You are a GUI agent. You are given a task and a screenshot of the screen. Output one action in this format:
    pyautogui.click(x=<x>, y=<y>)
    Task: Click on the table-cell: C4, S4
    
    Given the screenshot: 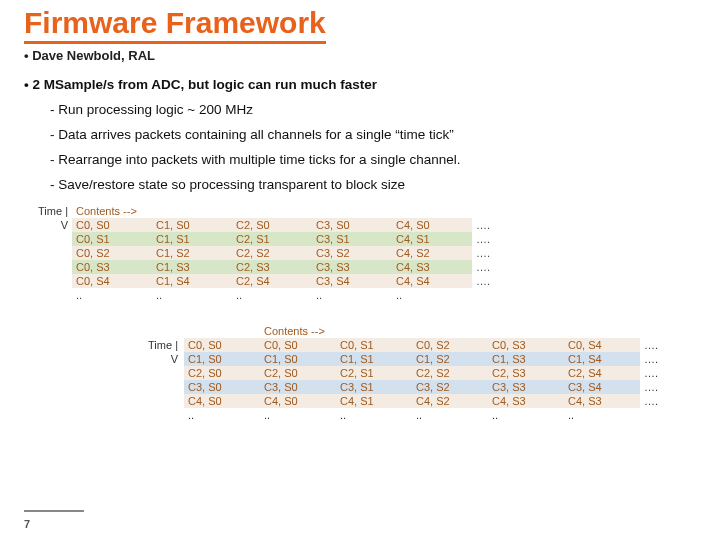 What is the action you would take?
    pyautogui.click(x=432, y=281)
    